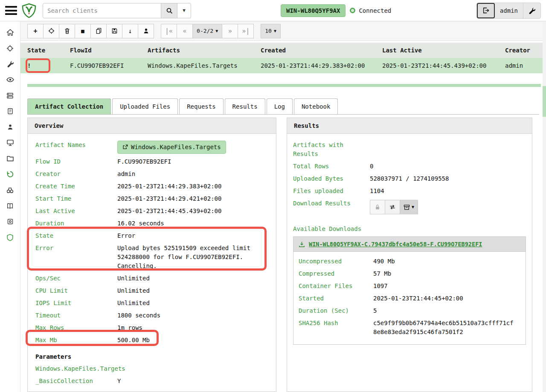 The image size is (546, 392). Describe the element at coordinates (10, 111) in the screenshot. I see `server-artifacts-icon` at that location.